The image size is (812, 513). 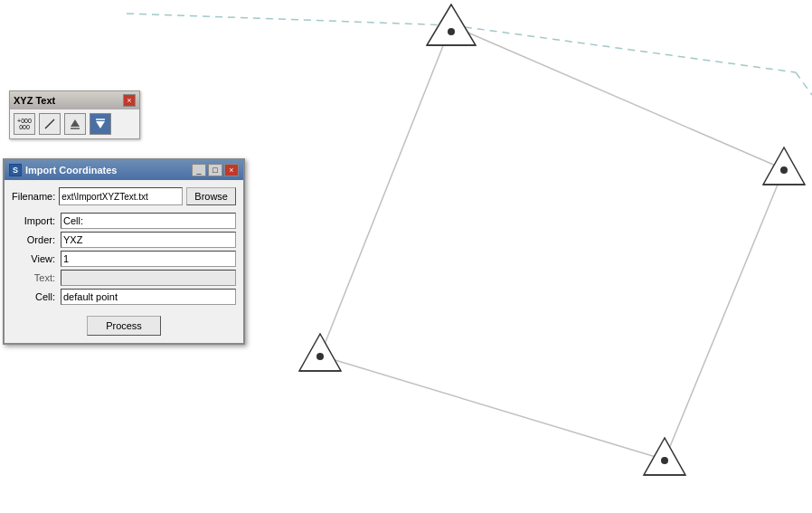 What do you see at coordinates (199, 170) in the screenshot?
I see `import-dialog-minimize-button: _` at bounding box center [199, 170].